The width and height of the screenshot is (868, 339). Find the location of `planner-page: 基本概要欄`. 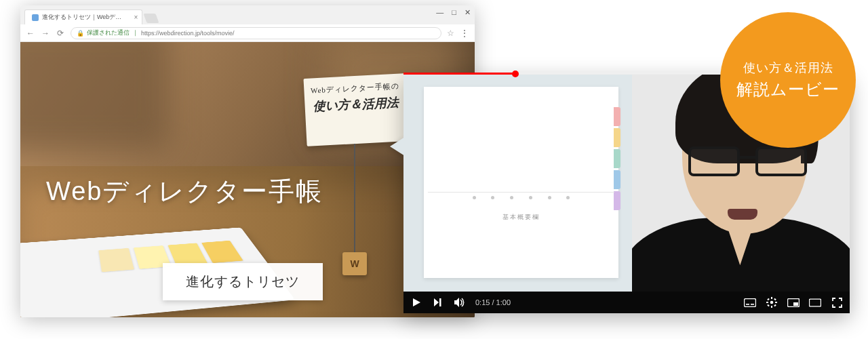

planner-page: 基本概要欄 is located at coordinates (521, 182).